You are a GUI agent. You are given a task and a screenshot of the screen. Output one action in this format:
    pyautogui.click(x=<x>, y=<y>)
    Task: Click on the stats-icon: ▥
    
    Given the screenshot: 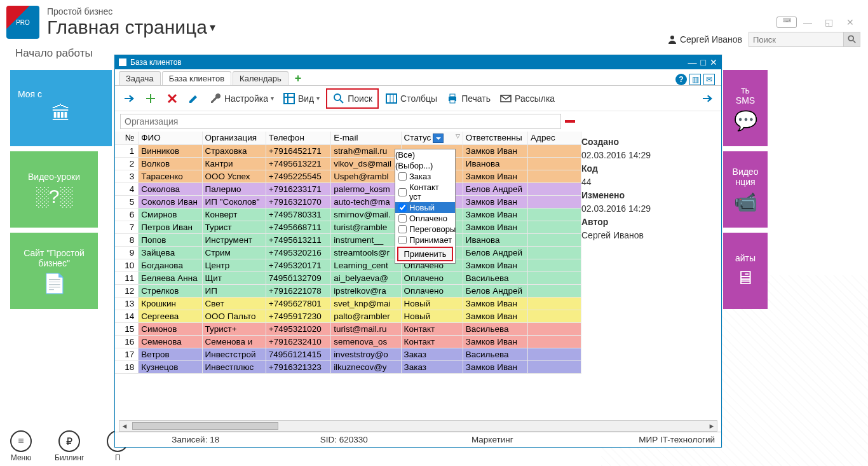 What is the action you would take?
    pyautogui.click(x=695, y=79)
    